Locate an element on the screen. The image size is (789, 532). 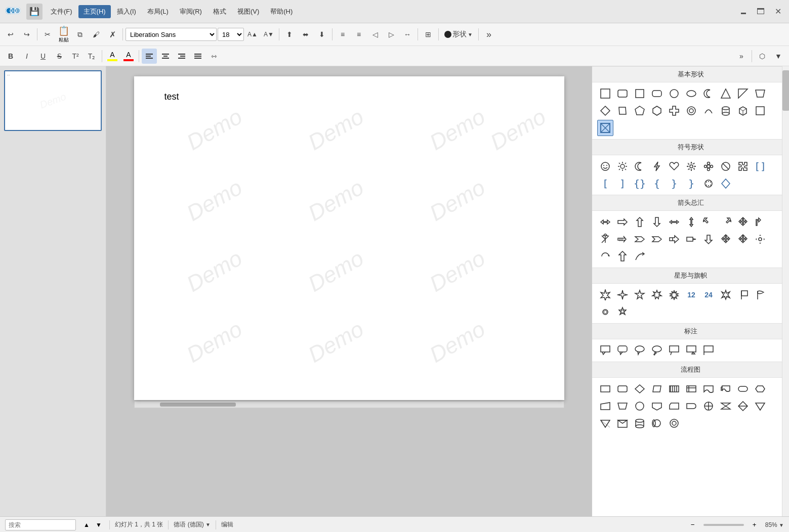
format-paint-button: 🖌 is located at coordinates (96, 34).